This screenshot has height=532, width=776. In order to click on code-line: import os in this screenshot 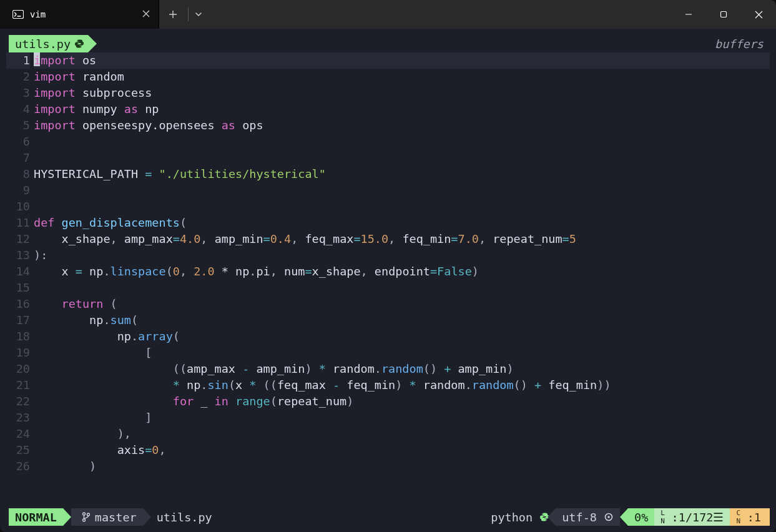, I will do `click(402, 61)`.